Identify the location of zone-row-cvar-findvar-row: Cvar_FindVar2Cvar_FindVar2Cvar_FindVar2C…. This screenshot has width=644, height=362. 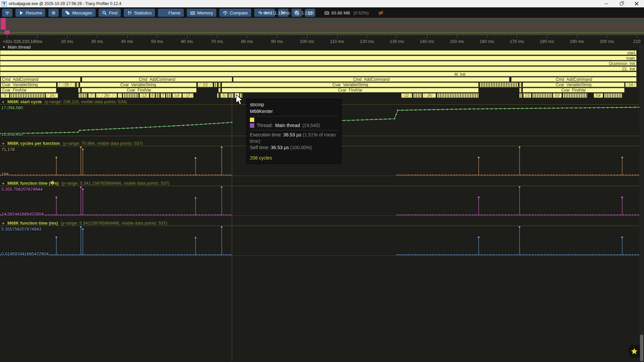
(322, 90).